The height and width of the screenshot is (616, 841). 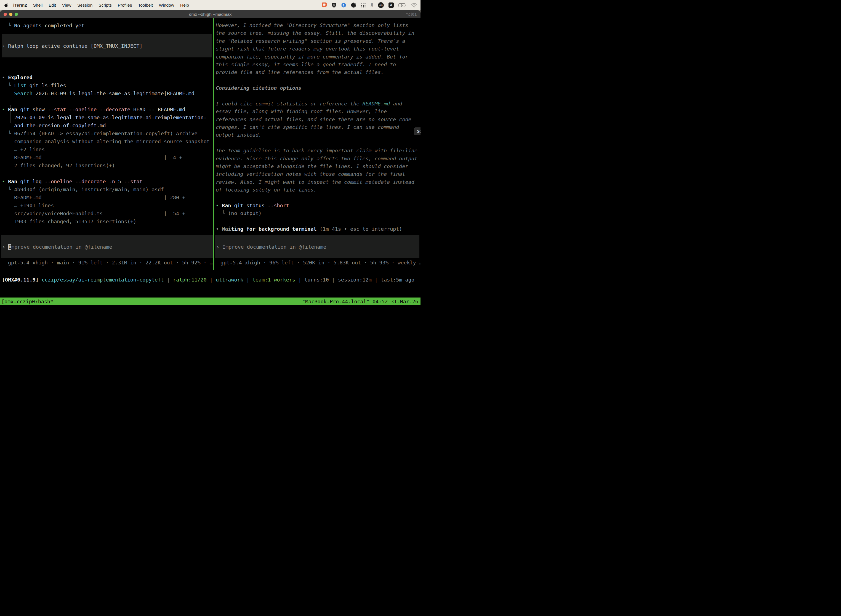 What do you see at coordinates (125, 5) in the screenshot?
I see `menu-item-profiles: Profiles` at bounding box center [125, 5].